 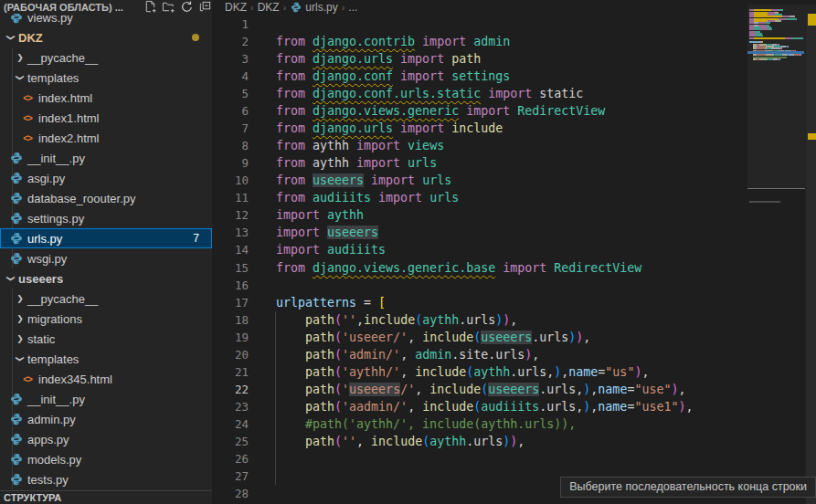 I want to click on code-line-14: import audiiits, so click(x=331, y=250).